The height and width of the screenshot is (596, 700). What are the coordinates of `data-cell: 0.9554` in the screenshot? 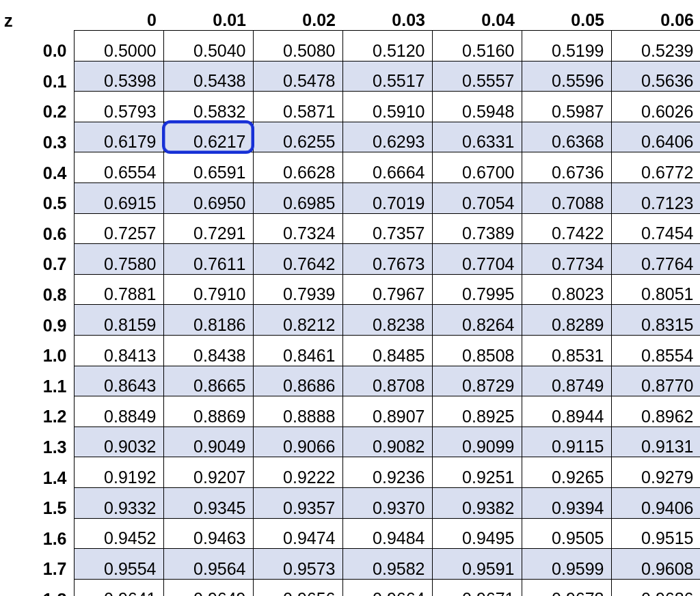 It's located at (119, 565).